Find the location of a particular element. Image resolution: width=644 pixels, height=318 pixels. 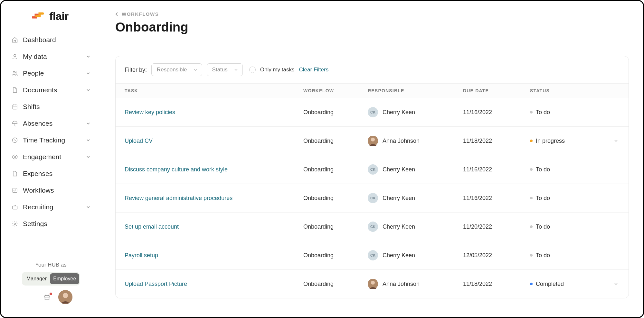

task-link: Discuss company culture and work style is located at coordinates (176, 169).